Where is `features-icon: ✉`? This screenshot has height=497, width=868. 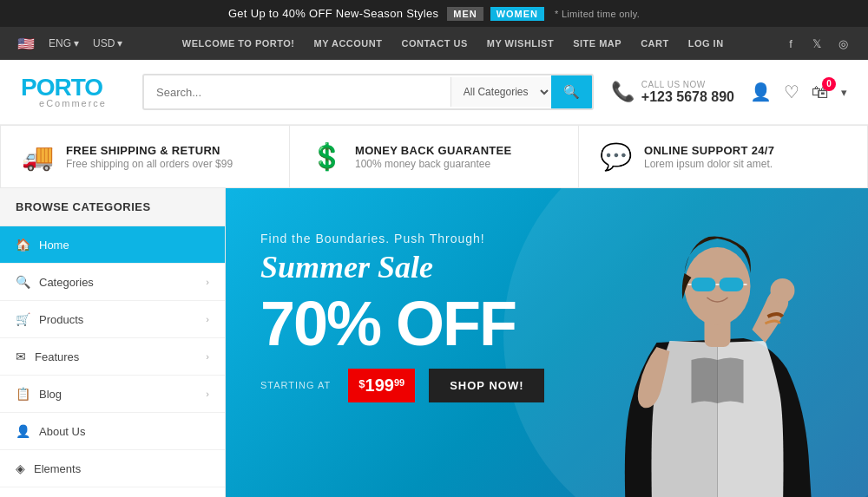
features-icon: ✉ is located at coordinates (21, 356).